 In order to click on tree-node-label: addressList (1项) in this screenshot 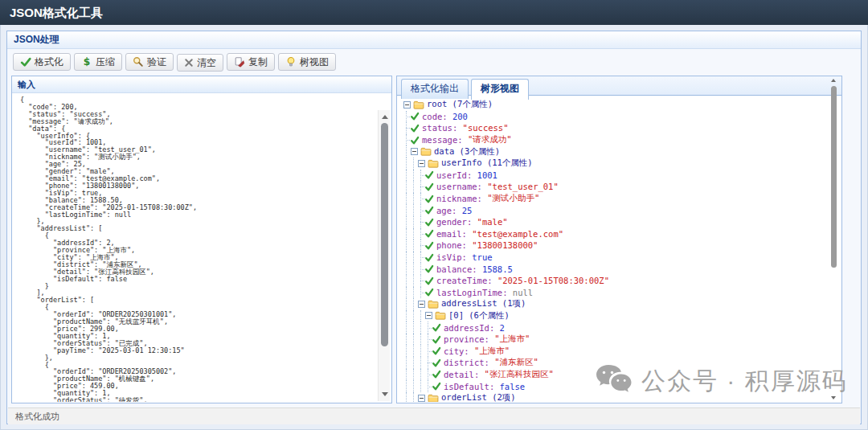, I will do `click(484, 304)`.